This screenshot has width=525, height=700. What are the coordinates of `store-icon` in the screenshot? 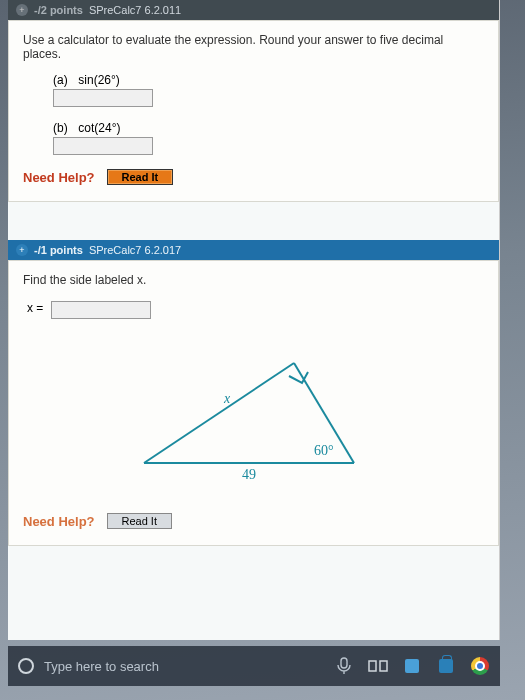 It's located at (446, 666).